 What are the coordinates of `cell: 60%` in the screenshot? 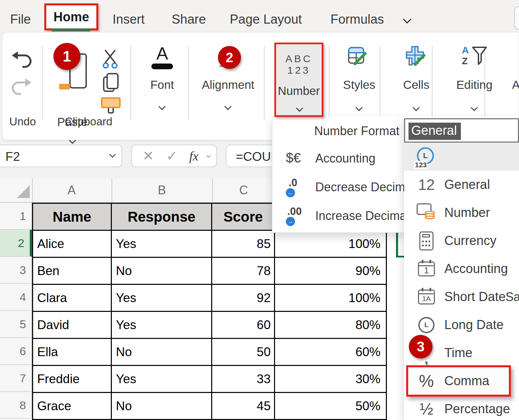 It's located at (331, 352).